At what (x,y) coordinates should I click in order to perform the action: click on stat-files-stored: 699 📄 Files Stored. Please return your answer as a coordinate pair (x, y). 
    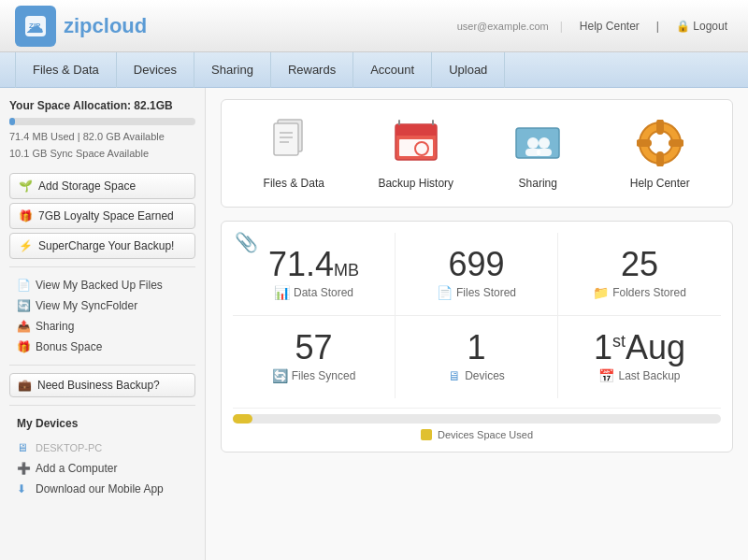
    Looking at the image, I should click on (477, 275).